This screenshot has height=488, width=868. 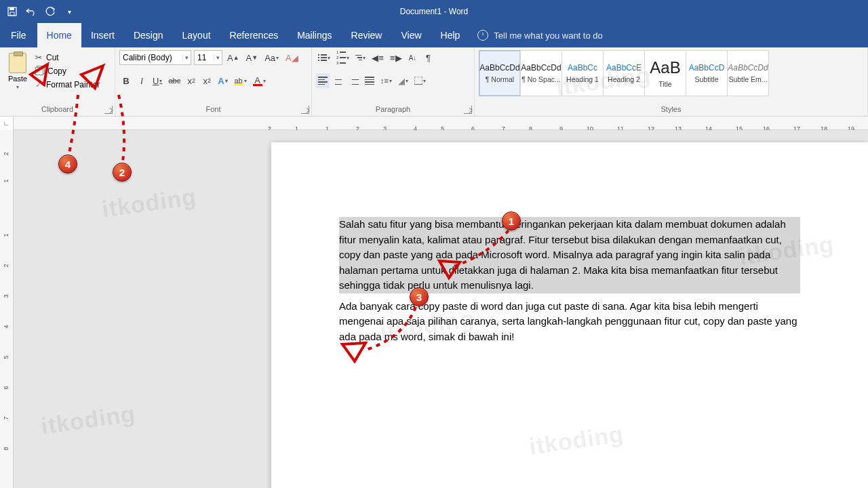 I want to click on tab-design: Design, so click(x=149, y=35).